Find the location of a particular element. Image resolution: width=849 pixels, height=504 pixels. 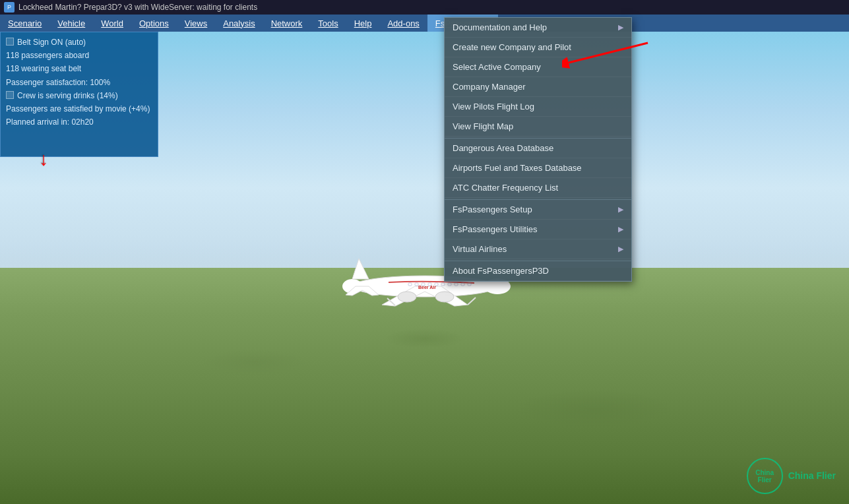

status-text-seat-belt: 118 wearing seat belt is located at coordinates (44, 69).